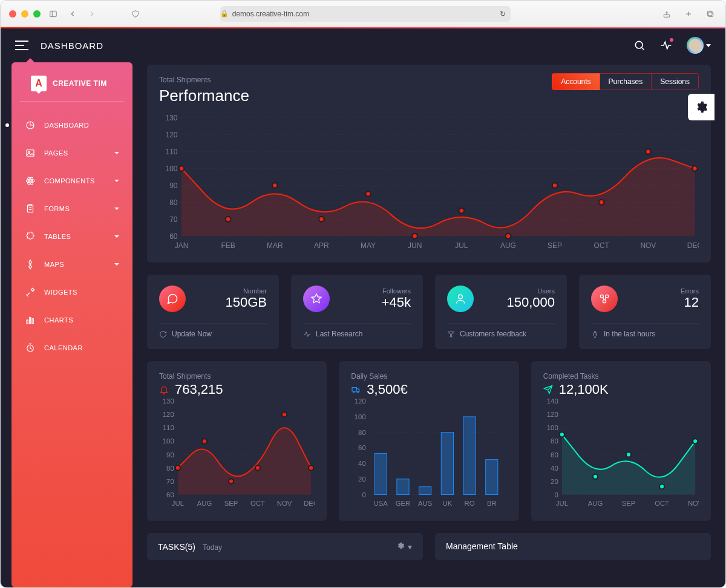  What do you see at coordinates (172, 135) in the screenshot?
I see `svg-text: 120` at bounding box center [172, 135].